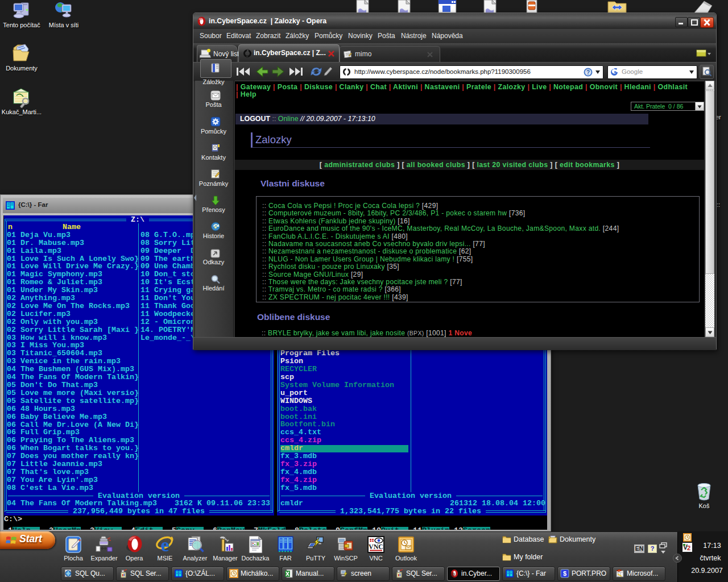  What do you see at coordinates (376, 547) in the screenshot?
I see `svg-text: VNC` at bounding box center [376, 547].